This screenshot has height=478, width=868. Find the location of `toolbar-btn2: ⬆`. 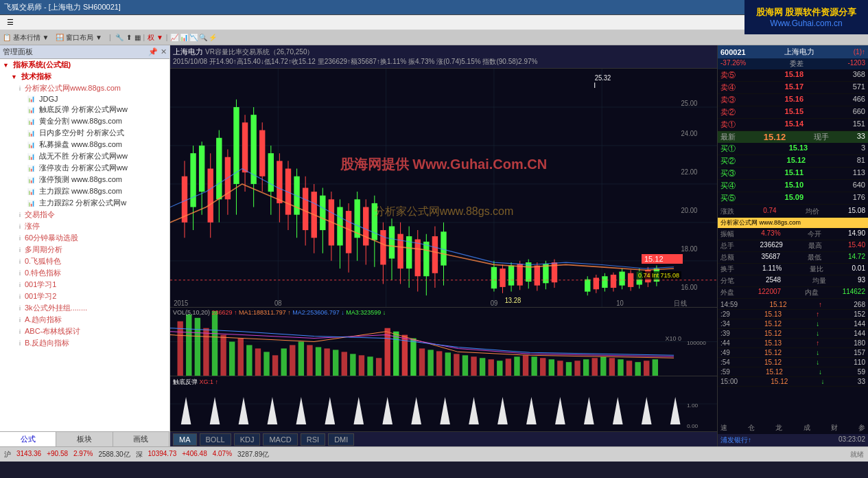

toolbar-btn2: ⬆ is located at coordinates (129, 37).